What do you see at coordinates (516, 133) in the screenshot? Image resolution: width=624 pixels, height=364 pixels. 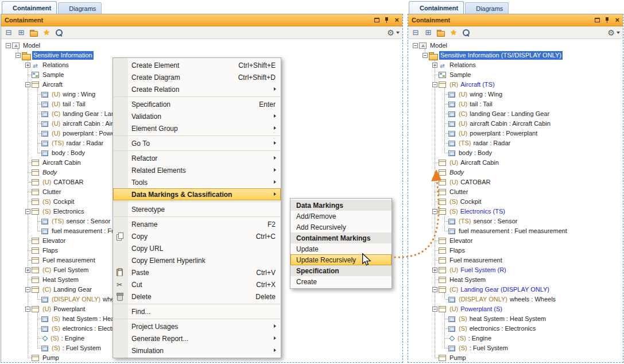 I see `tree-item: (U)powerplant : Powerplant` at bounding box center [516, 133].